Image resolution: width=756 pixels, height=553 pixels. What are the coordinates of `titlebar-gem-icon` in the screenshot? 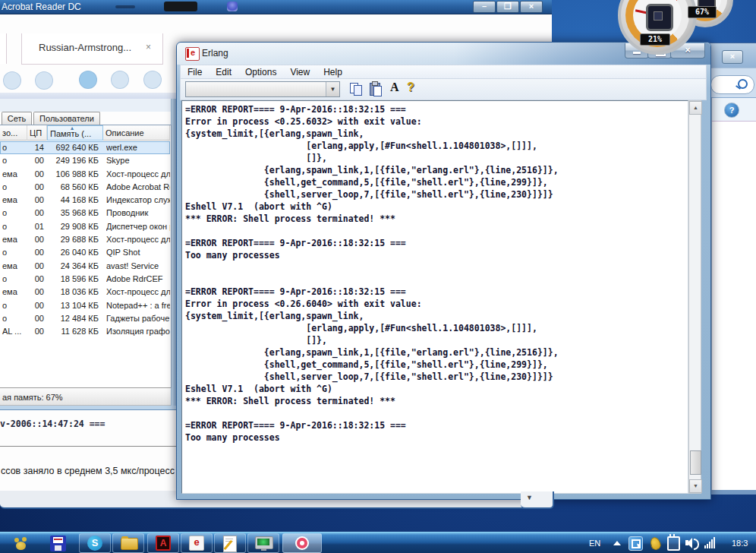 It's located at (232, 6).